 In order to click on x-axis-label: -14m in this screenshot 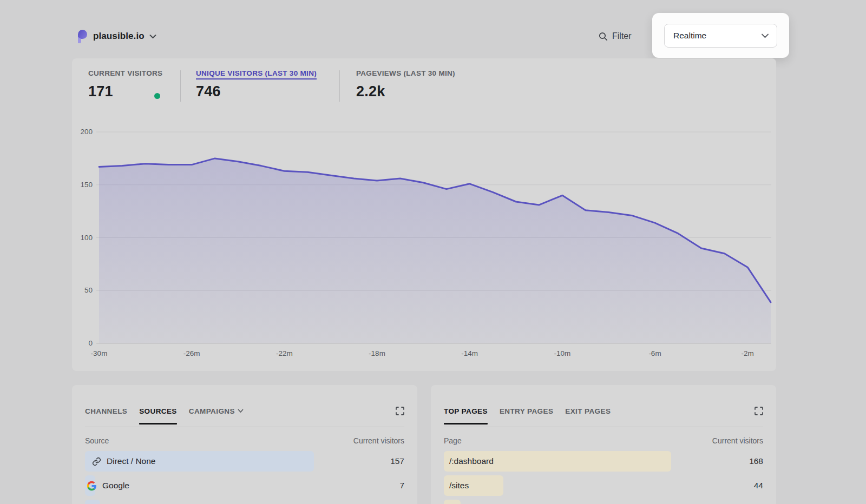, I will do `click(470, 354)`.